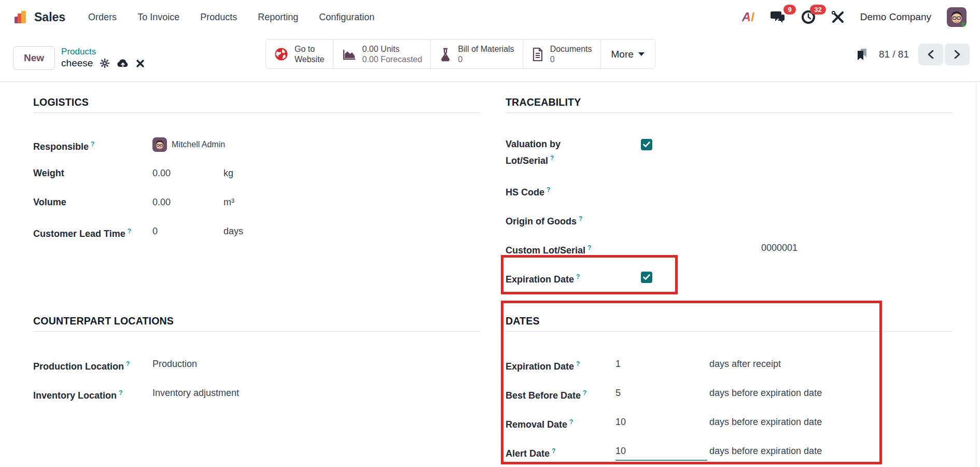 The width and height of the screenshot is (980, 467). Describe the element at coordinates (21, 17) in the screenshot. I see `sales-app-icon` at that location.